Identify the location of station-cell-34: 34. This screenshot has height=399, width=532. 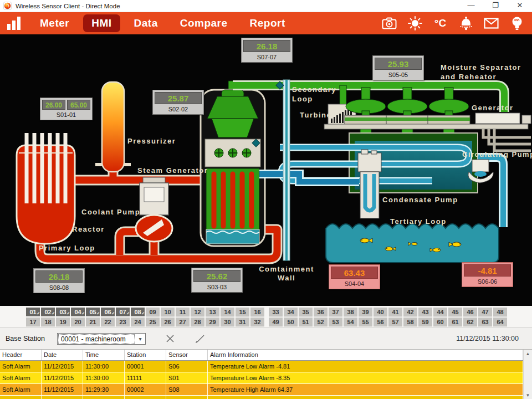
(290, 312).